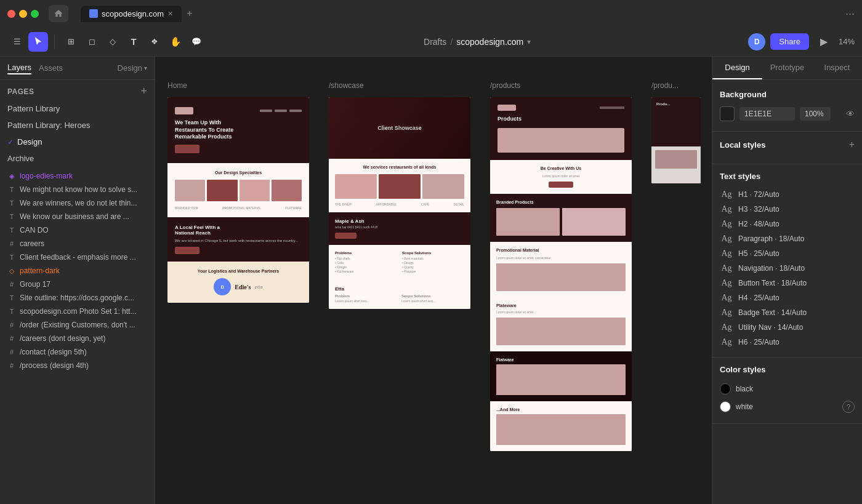 This screenshot has height=504, width=862. Describe the element at coordinates (238, 172) in the screenshot. I see `specialties-title: Our Design Specialties` at that location.